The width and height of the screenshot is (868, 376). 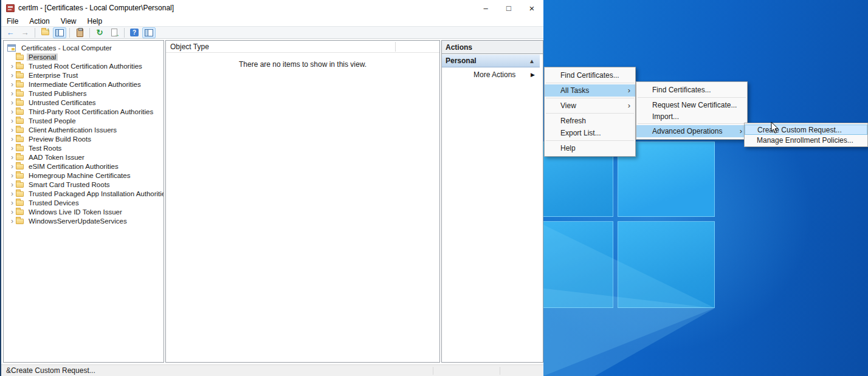 What do you see at coordinates (590, 112) in the screenshot?
I see `context-menu: Find Certificates... All Tasks› View› Re…` at bounding box center [590, 112].